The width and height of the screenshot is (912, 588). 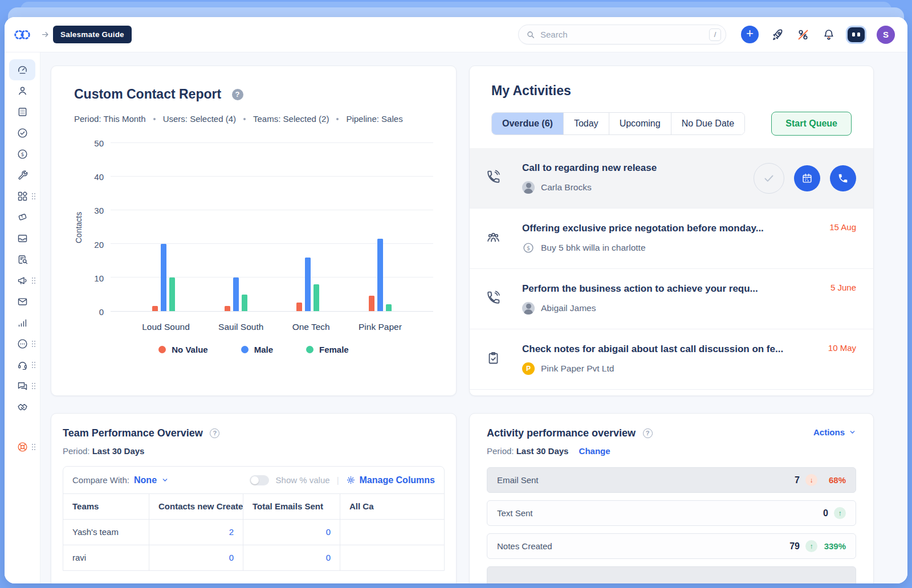 I want to click on activity-subtext: Carla Brocks, so click(x=567, y=187).